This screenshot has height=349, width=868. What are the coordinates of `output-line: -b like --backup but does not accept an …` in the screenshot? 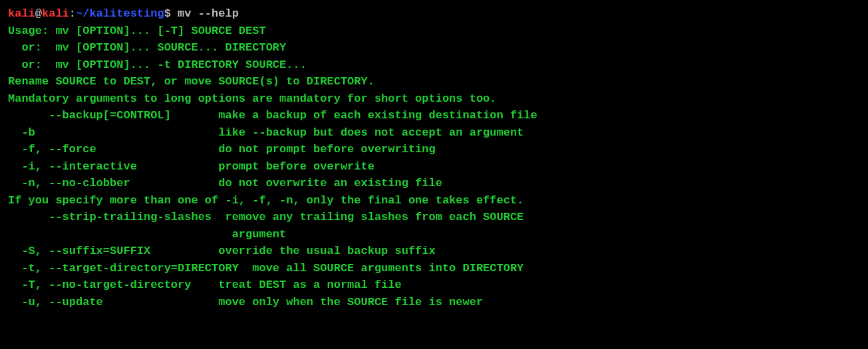 It's located at (434, 133).